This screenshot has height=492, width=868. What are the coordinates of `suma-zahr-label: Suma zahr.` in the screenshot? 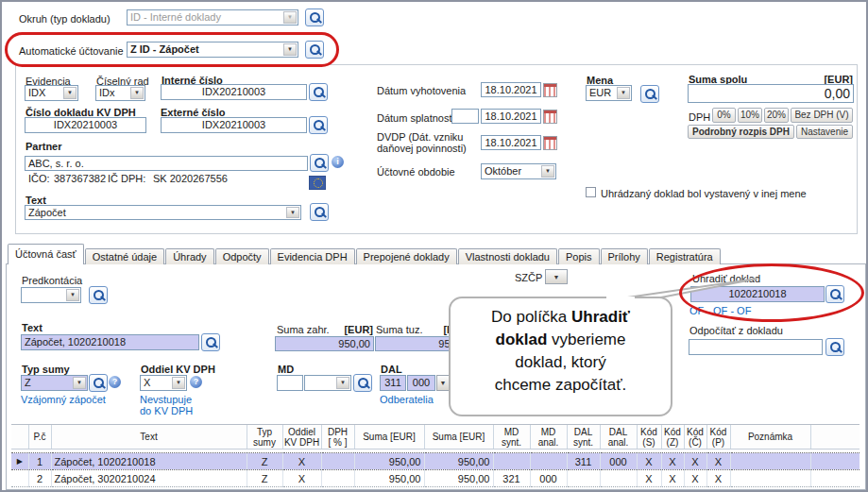 It's located at (303, 330).